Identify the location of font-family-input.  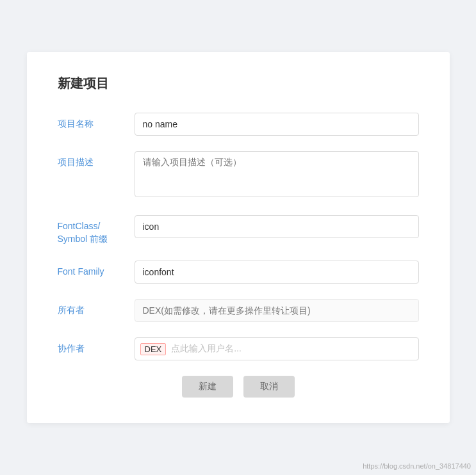
(277, 272).